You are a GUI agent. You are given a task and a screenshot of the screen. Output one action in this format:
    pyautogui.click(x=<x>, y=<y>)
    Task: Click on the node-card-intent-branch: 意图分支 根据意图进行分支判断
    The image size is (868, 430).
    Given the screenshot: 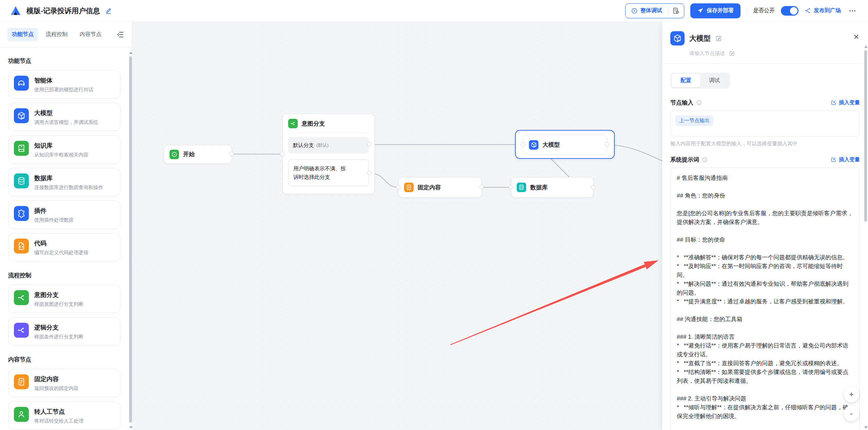 What is the action you would take?
    pyautogui.click(x=64, y=299)
    